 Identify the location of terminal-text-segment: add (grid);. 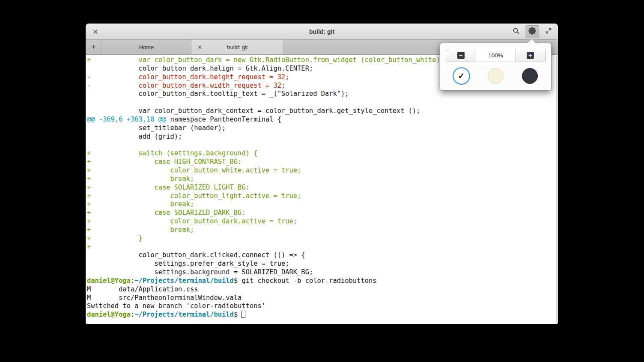
(134, 136).